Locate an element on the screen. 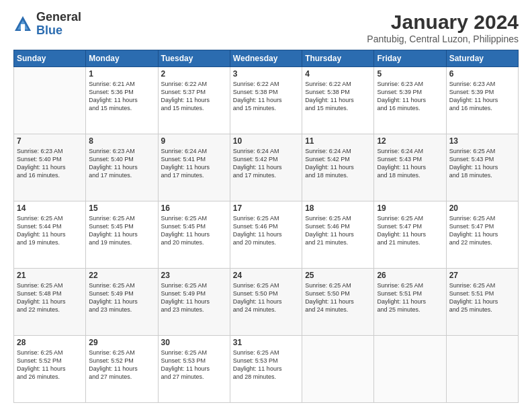 The height and width of the screenshot is (411, 532). day-info: Sunrise: 6:25 AM Sunset: 5:48 PM Dayligh… is located at coordinates (50, 298).